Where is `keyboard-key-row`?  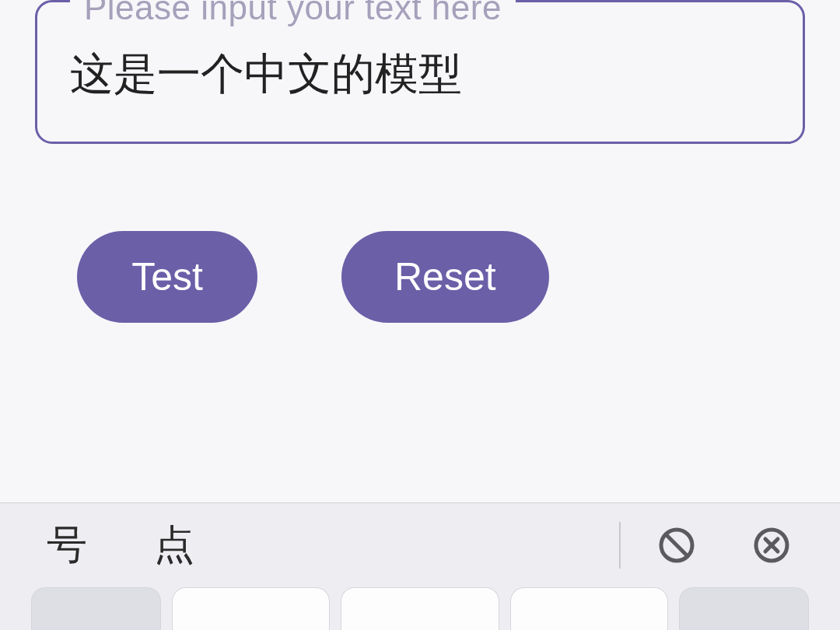
keyboard-key-row is located at coordinates (420, 601).